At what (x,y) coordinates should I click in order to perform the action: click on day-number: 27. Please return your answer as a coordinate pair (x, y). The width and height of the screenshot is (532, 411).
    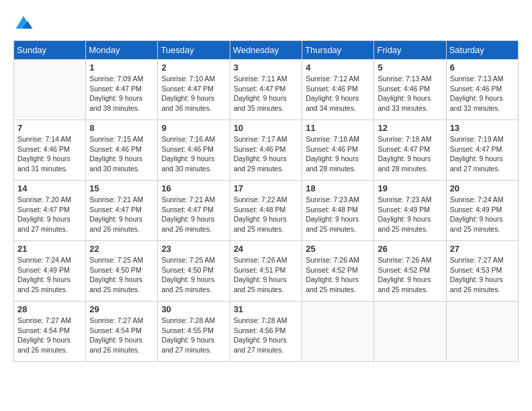
    Looking at the image, I should click on (482, 248).